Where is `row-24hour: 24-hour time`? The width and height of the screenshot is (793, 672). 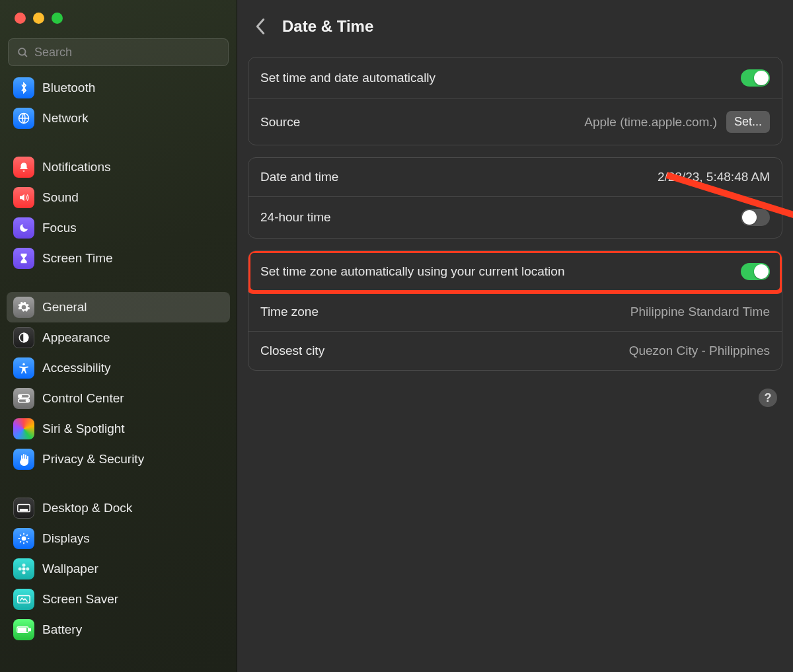
row-24hour: 24-hour time is located at coordinates (515, 217).